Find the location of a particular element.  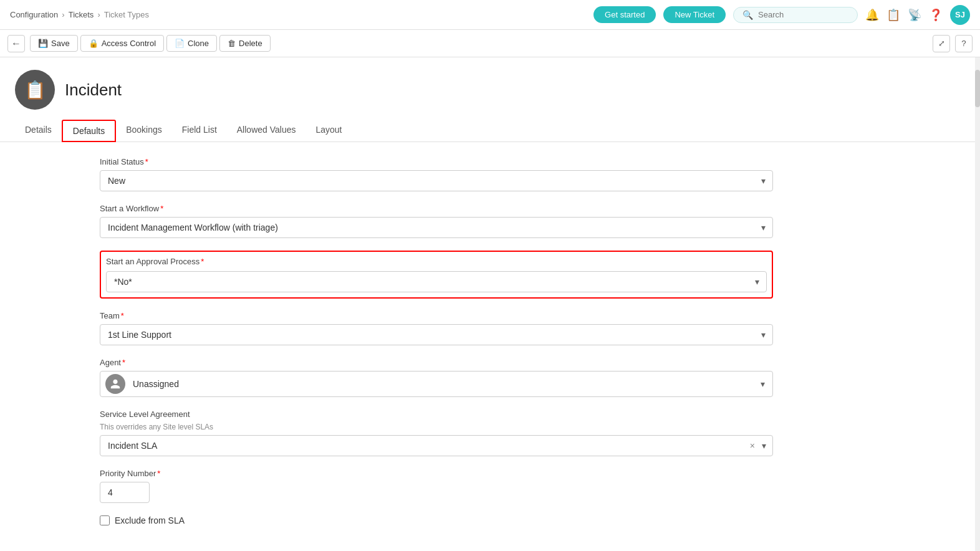

new-ticket-button: New Ticket is located at coordinates (694, 15).